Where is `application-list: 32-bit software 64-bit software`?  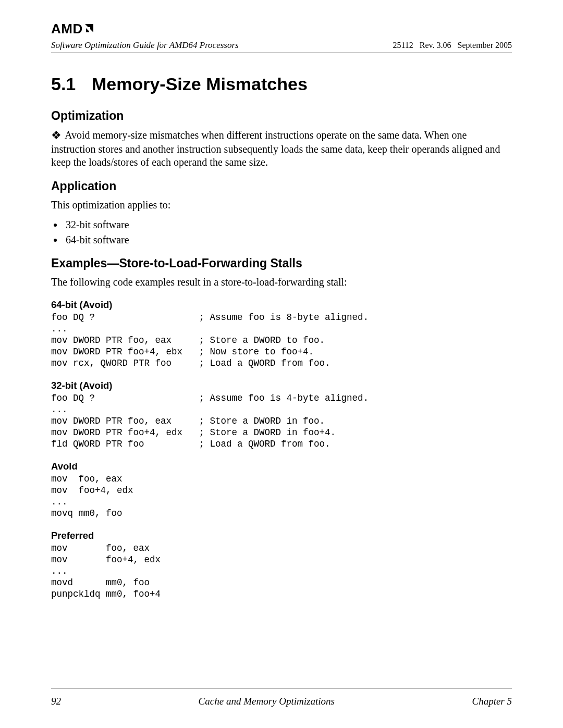
application-list: 32-bit software 64-bit software is located at coordinates (282, 232).